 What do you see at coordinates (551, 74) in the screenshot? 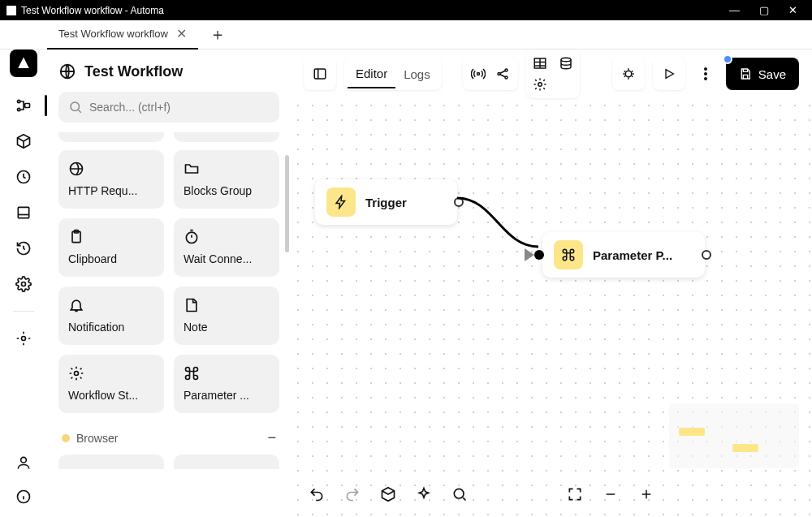
I see `editor-topbar: Editor Logs` at bounding box center [551, 74].